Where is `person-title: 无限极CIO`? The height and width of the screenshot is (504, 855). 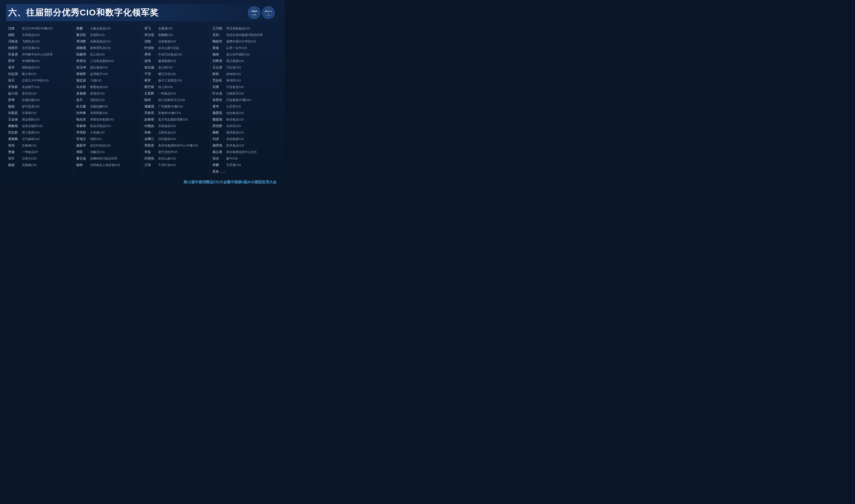
person-title: 无限极CIO is located at coordinates (29, 165).